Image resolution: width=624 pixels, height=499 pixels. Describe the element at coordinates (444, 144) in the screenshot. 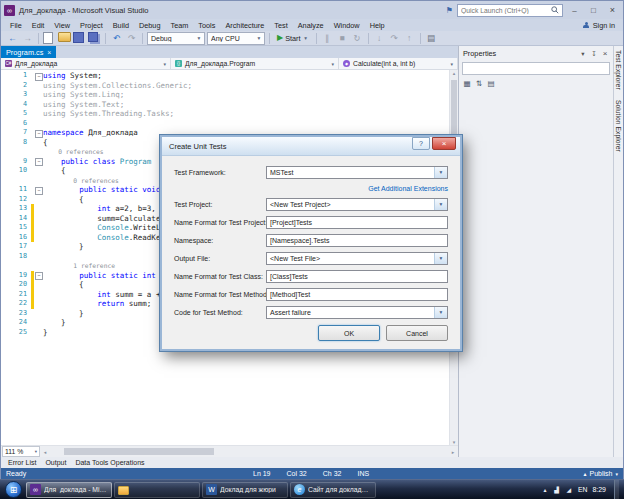

I see `dialog-close-button` at that location.